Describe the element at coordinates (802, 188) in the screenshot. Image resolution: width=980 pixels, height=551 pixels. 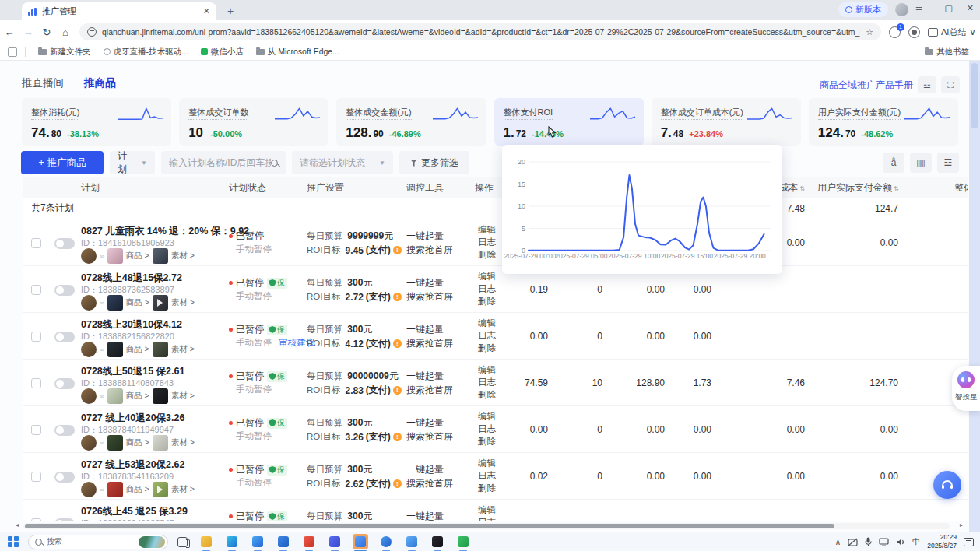
I see `sort-icon: ⇅` at that location.